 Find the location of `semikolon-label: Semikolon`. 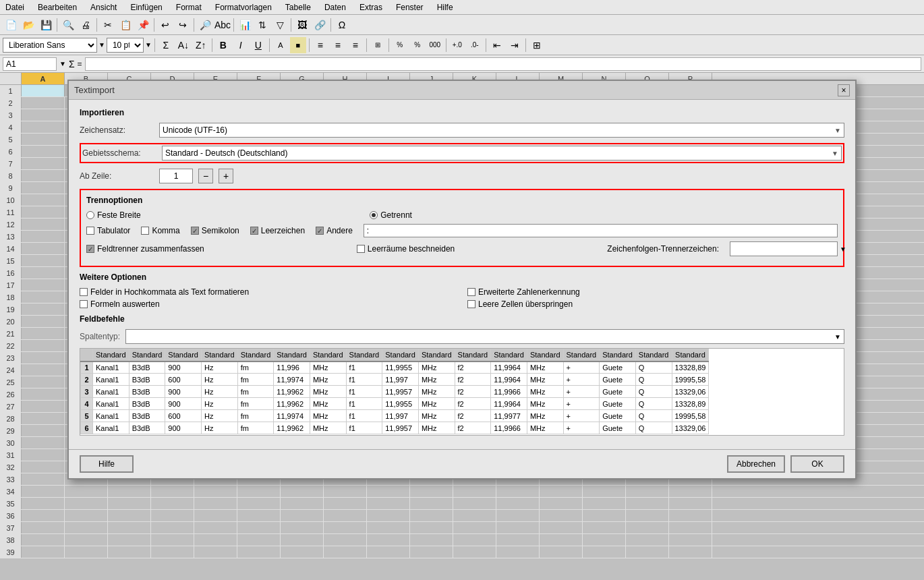

semikolon-label: Semikolon is located at coordinates (215, 231).